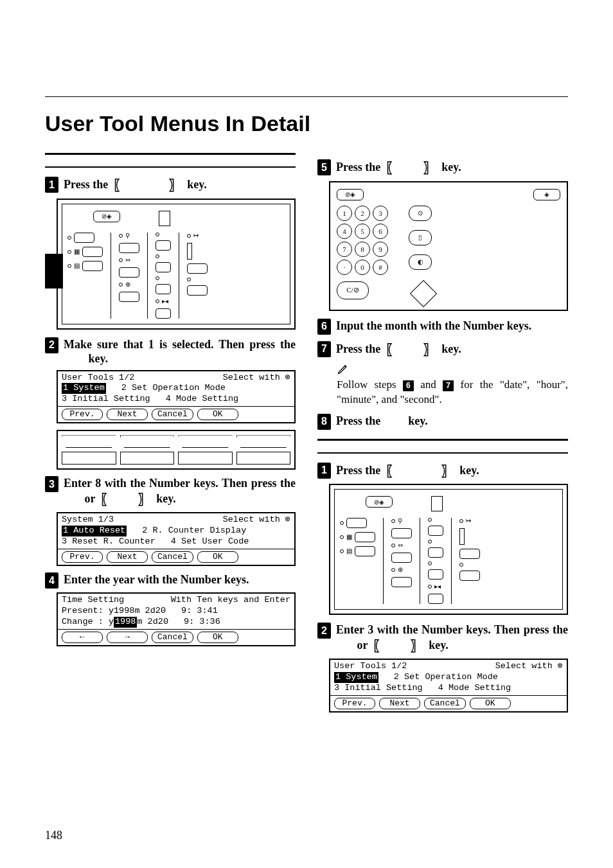 The height and width of the screenshot is (868, 613). What do you see at coordinates (398, 350) in the screenshot?
I see `step-7-text: Press the 〖〗 key.` at bounding box center [398, 350].